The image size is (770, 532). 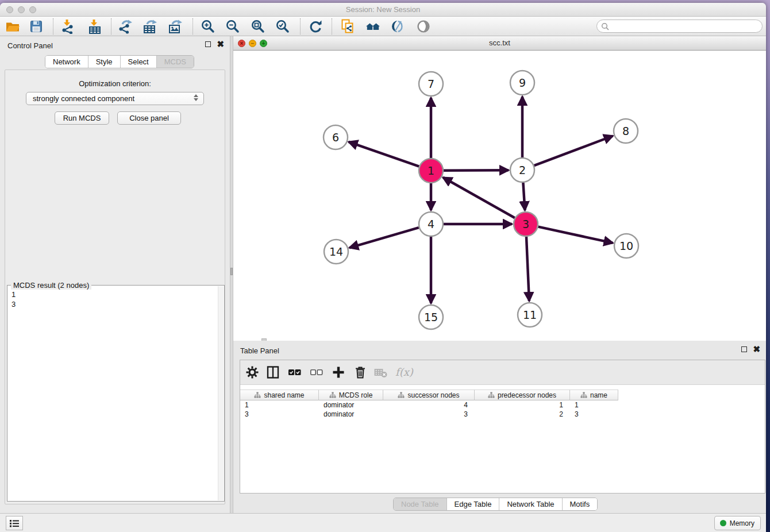 What do you see at coordinates (421, 504) in the screenshot?
I see `tab-node-table: Node Table` at bounding box center [421, 504].